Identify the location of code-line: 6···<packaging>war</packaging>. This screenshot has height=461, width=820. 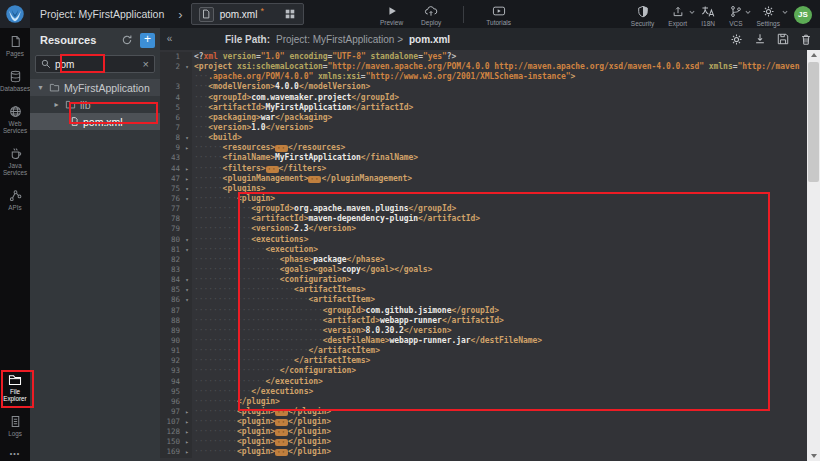
(484, 118).